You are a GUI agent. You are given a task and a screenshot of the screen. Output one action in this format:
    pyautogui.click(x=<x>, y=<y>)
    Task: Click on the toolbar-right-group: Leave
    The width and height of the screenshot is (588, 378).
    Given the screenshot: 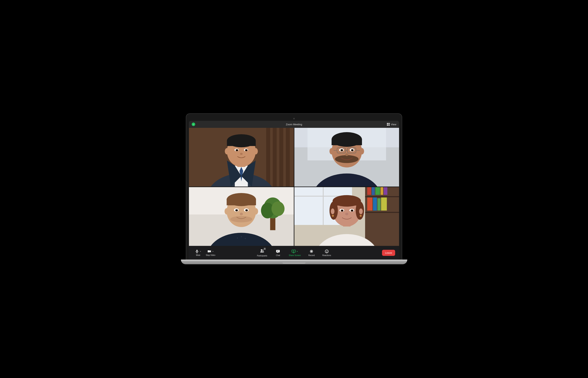 What is the action you would take?
    pyautogui.click(x=389, y=253)
    